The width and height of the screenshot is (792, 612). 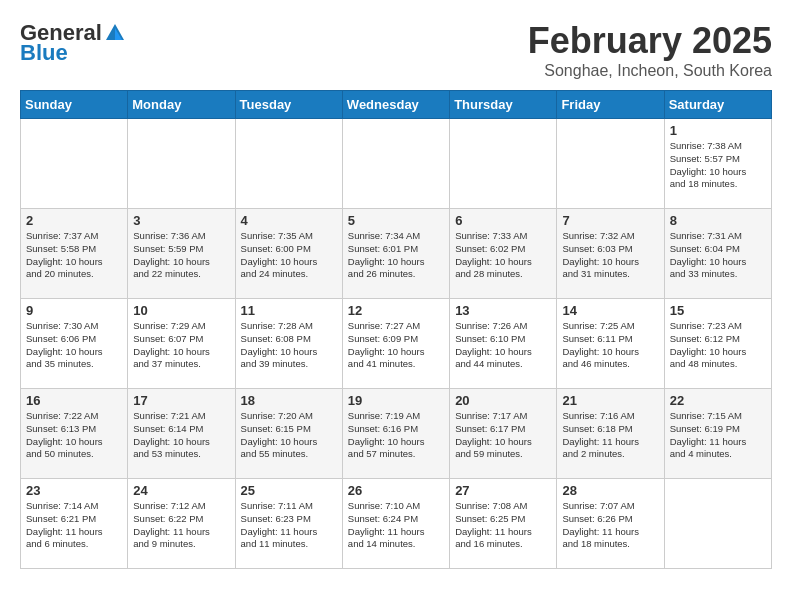 I want to click on calendar-cell: 10Sunrise: 7:29 AM Sunset: 6:07 PM Dayli…, so click(x=182, y=344).